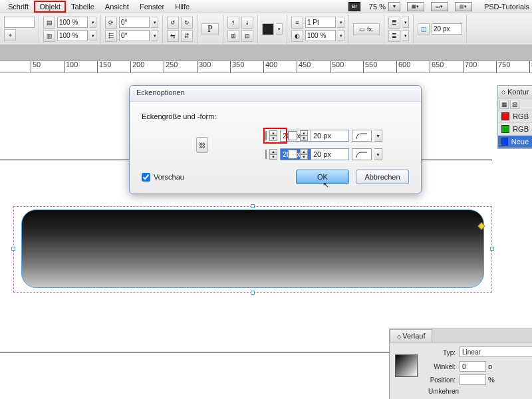  Describe the element at coordinates (504, 104) in the screenshot. I see `panel-icon: ▦` at that location.